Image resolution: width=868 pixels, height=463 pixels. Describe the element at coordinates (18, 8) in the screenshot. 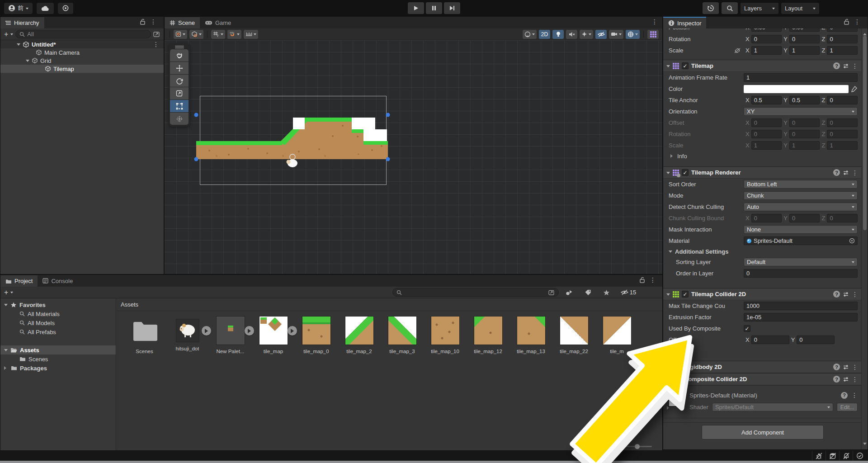

I see `account-button: 前` at that location.